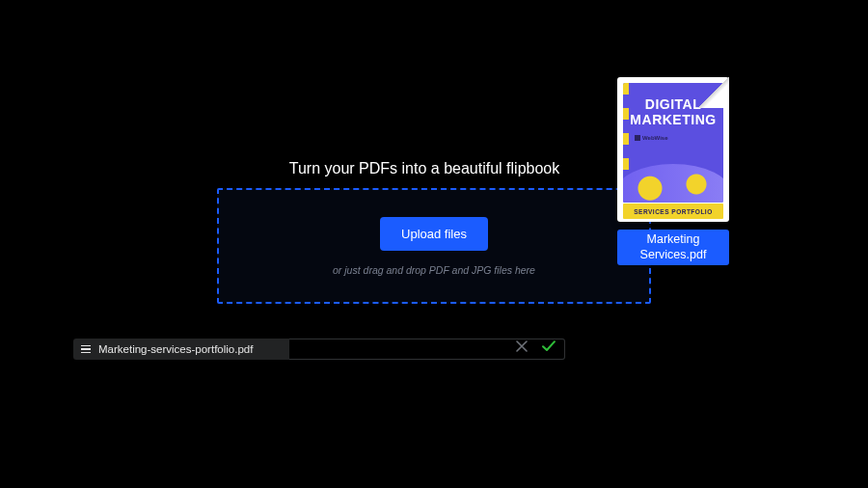 The height and width of the screenshot is (488, 868). What do you see at coordinates (652, 138) in the screenshot?
I see `thumb-brand: WebWise` at bounding box center [652, 138].